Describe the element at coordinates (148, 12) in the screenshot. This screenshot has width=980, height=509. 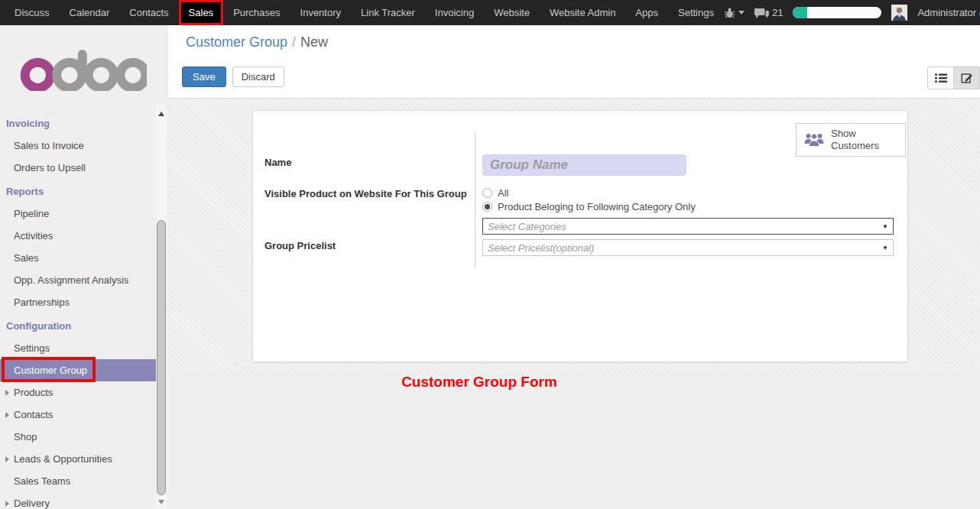
I see `nav-item-contacts: Contacts` at that location.